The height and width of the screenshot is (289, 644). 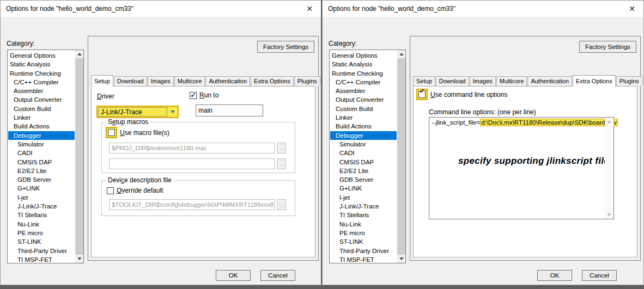 I want to click on chevron-down-icon, so click(x=173, y=112).